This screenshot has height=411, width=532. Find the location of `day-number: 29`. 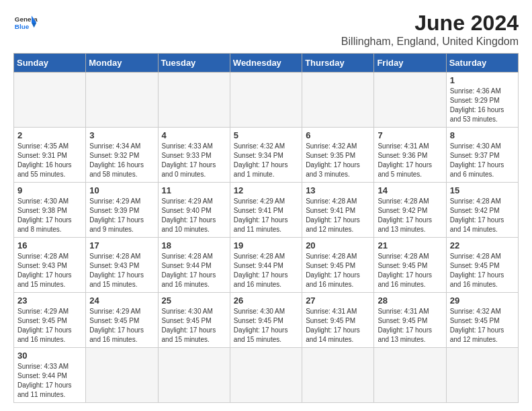

day-number: 29 is located at coordinates (482, 301).